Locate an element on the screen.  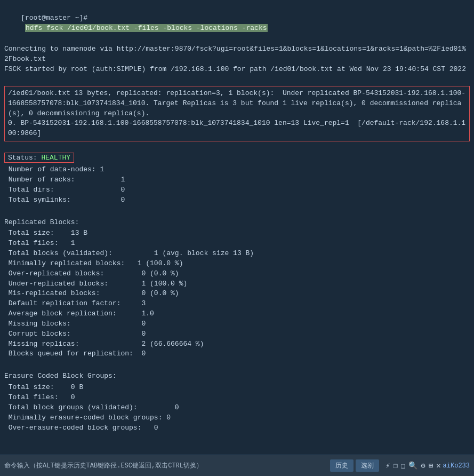
erasure-total-groups: Total block groups (validated): 0 is located at coordinates (237, 408).